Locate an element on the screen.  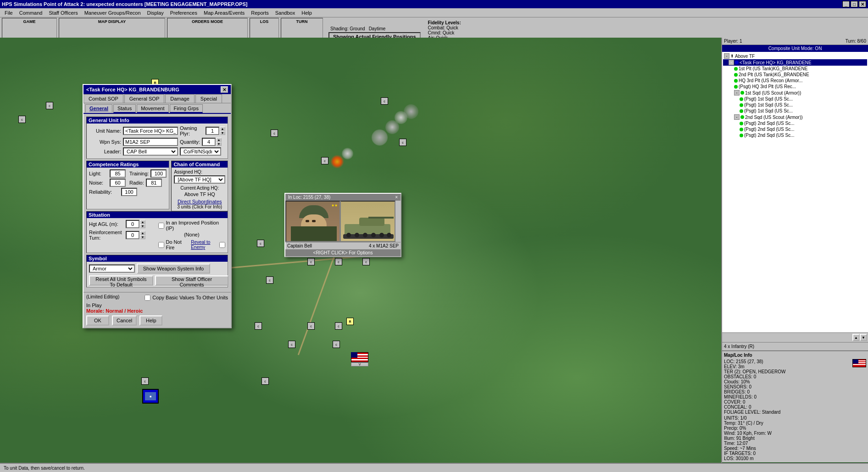
subtab-movement: Movement is located at coordinates (152, 108).